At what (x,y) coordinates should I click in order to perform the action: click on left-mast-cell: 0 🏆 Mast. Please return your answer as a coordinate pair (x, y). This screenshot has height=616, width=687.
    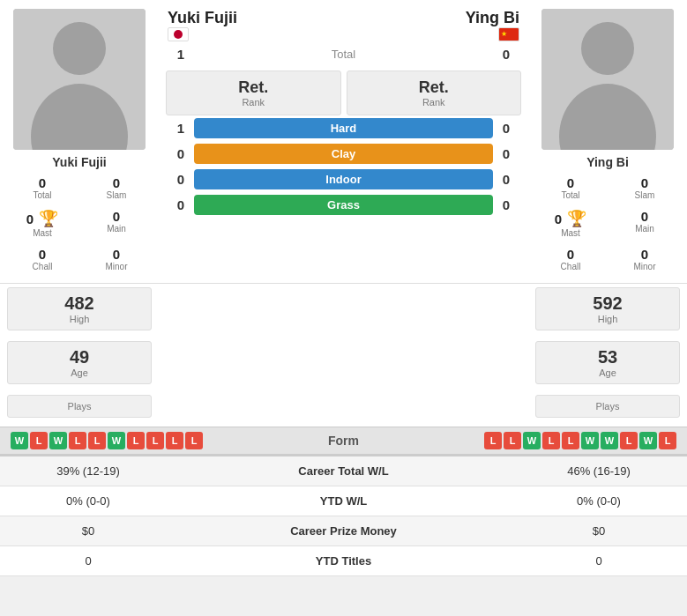
    Looking at the image, I should click on (42, 224).